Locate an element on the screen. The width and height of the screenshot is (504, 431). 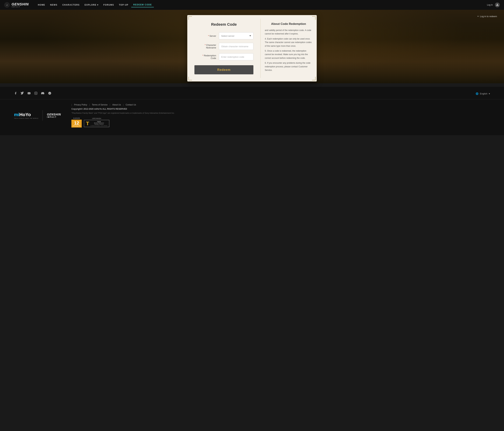
reddit-icon is located at coordinates (50, 94).